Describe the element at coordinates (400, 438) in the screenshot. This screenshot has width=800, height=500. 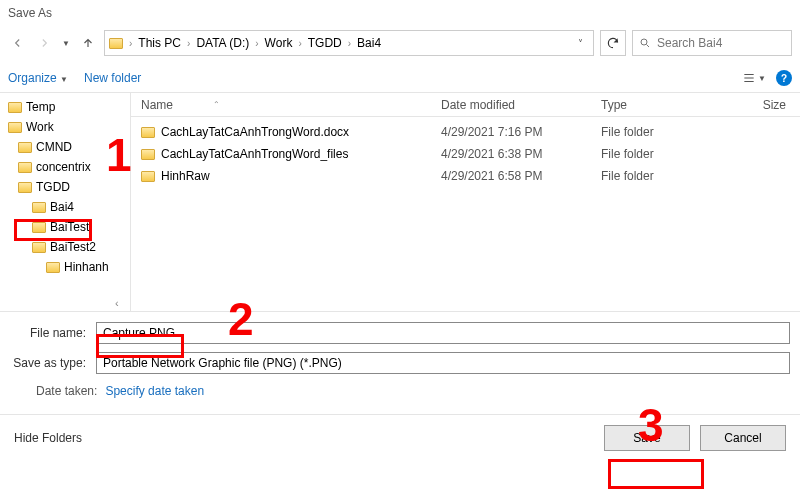
I see `dialog-footer: Hide Folders Save Cancel` at that location.